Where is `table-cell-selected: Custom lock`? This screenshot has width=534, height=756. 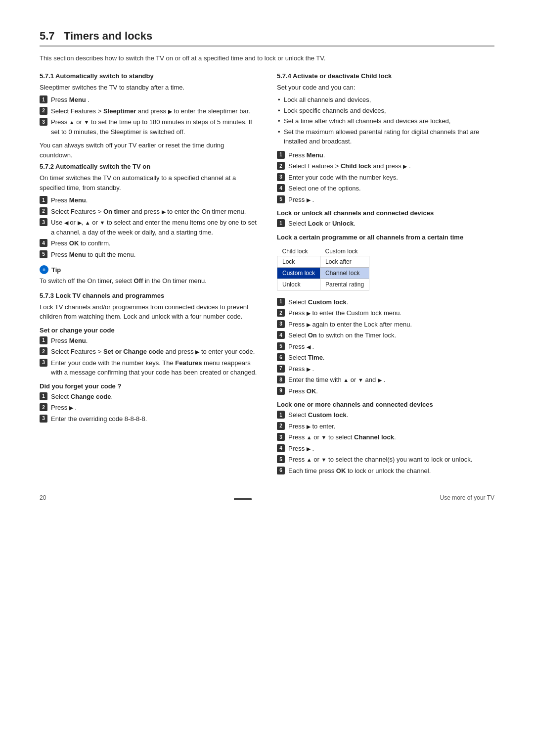
table-cell-selected: Custom lock is located at coordinates (299, 273).